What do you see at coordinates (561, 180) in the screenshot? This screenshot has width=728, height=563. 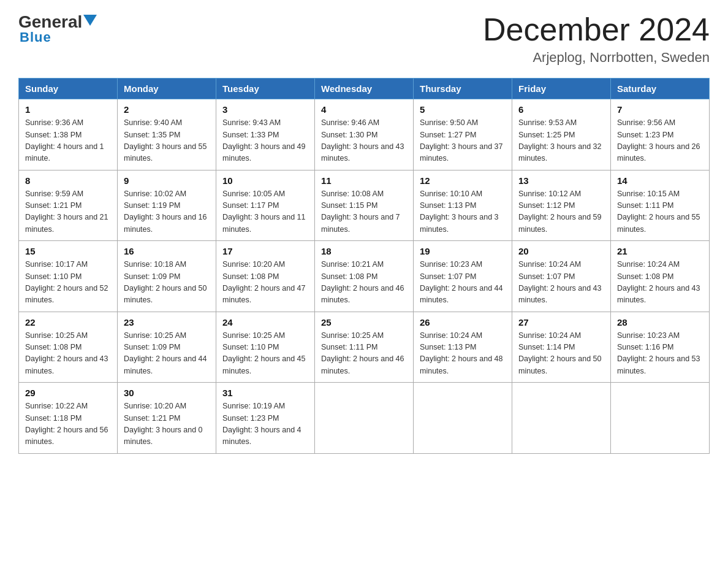 I see `day-number: 13` at bounding box center [561, 180].